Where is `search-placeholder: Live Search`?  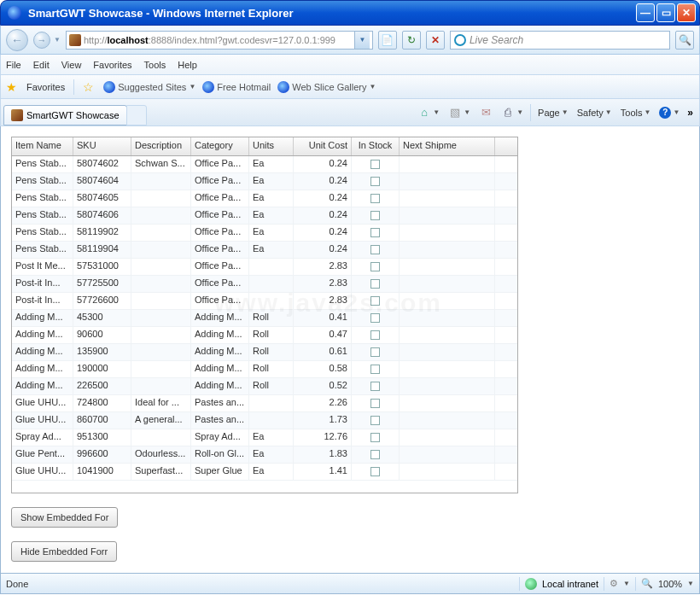 search-placeholder: Live Search is located at coordinates (497, 40).